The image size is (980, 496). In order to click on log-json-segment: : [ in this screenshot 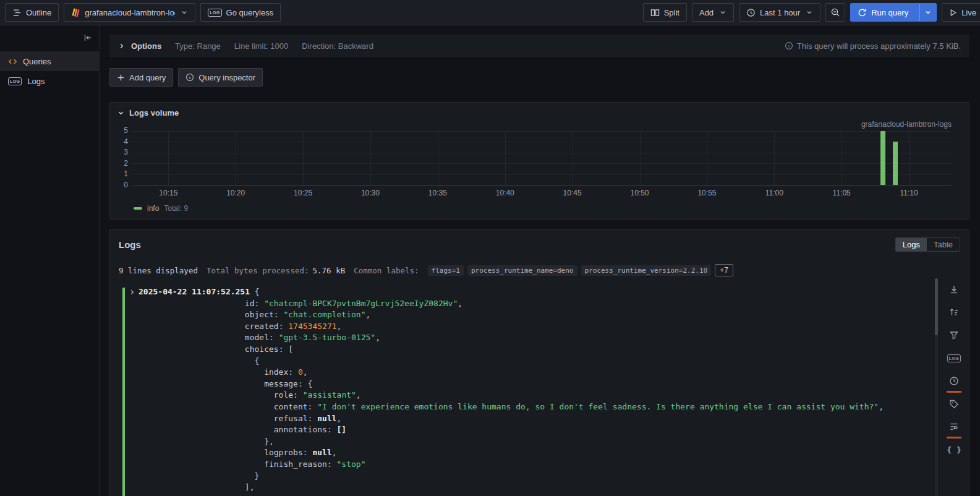, I will do `click(286, 349)`.